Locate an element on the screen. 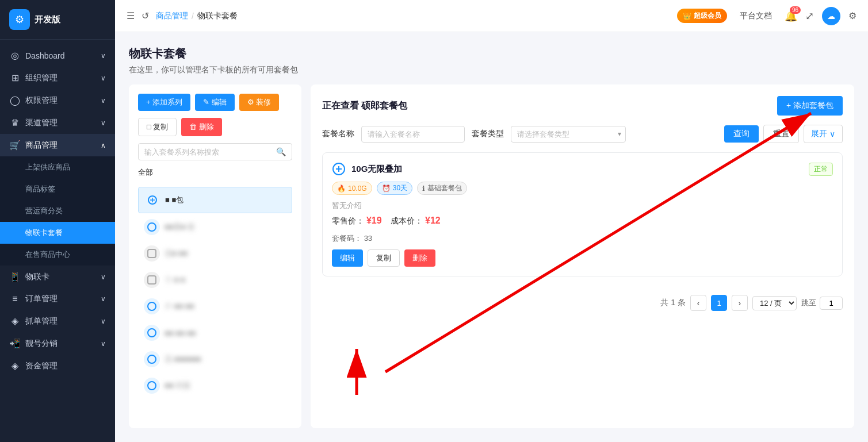 This screenshot has height=442, width=868. delete-package-button: 删除 is located at coordinates (420, 258).